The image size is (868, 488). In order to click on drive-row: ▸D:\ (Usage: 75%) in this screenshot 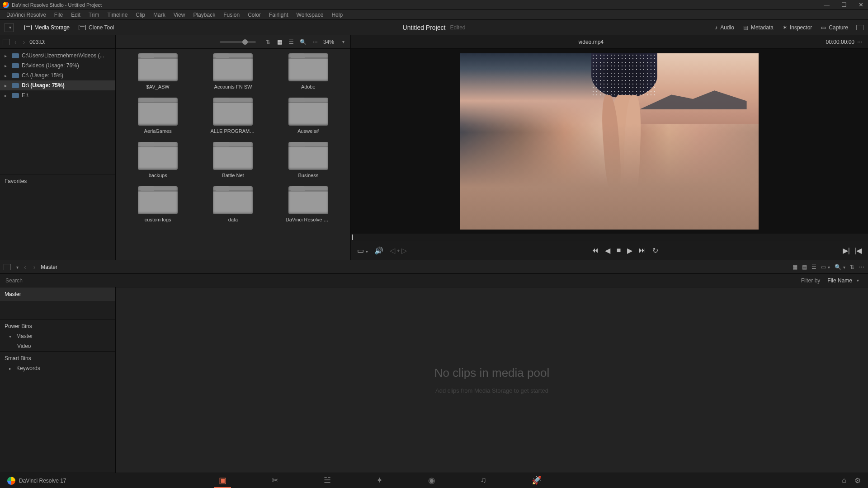, I will do `click(58, 85)`.